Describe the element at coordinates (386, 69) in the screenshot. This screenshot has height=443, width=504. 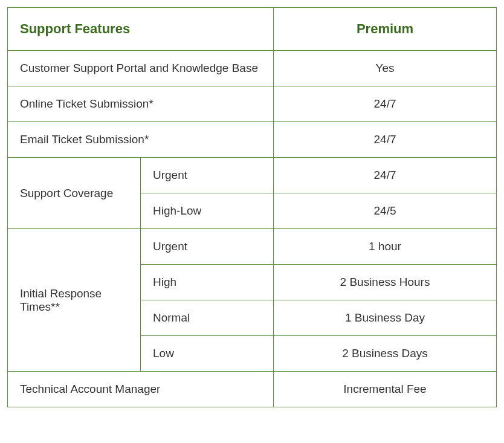
I see `feature-value: Yes` at that location.